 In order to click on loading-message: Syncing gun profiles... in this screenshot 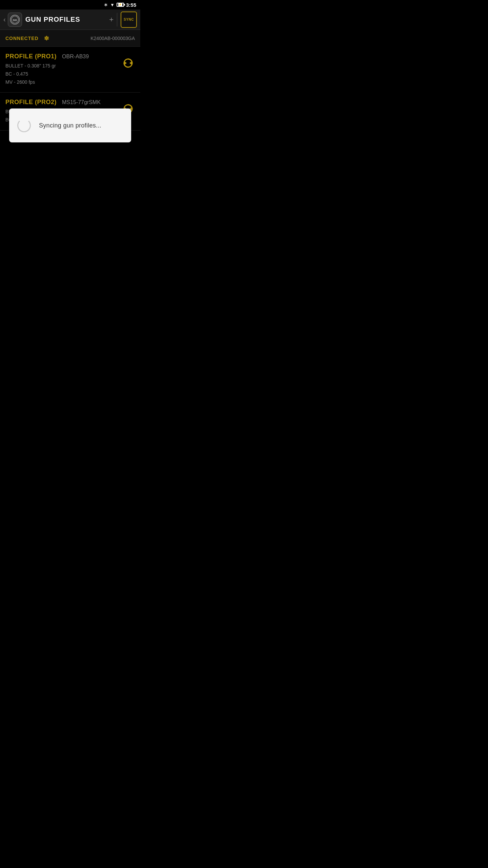, I will do `click(70, 125)`.